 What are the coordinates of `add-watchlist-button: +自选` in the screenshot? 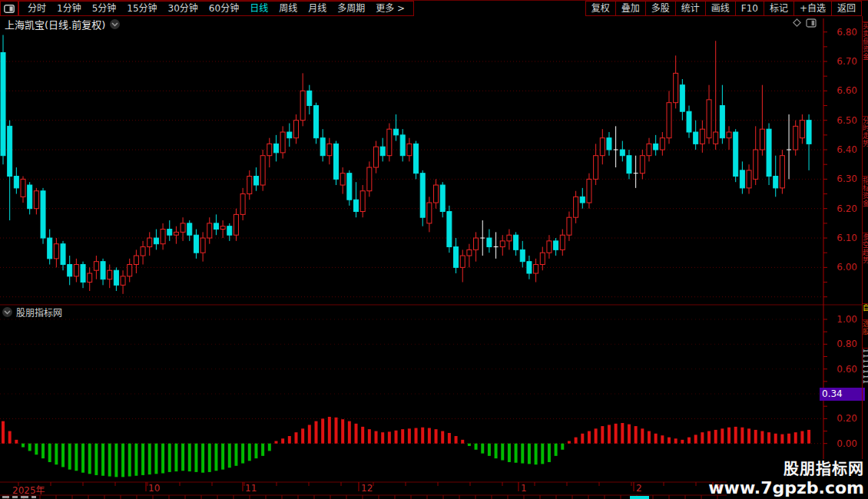 It's located at (813, 8).